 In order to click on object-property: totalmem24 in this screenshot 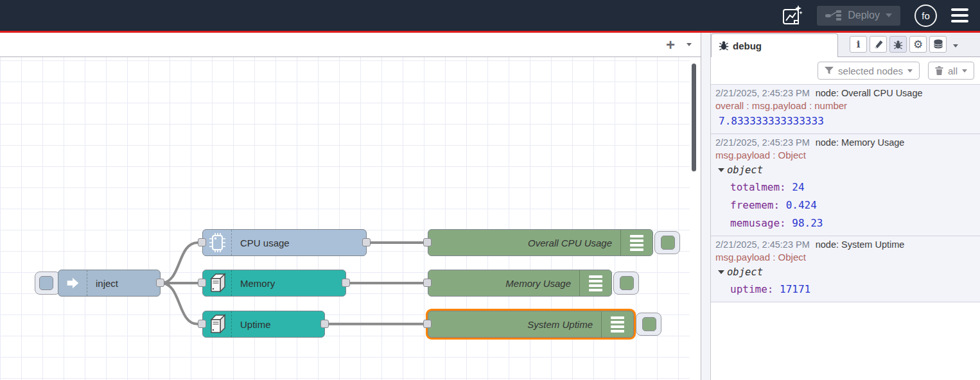, I will do `click(845, 187)`.